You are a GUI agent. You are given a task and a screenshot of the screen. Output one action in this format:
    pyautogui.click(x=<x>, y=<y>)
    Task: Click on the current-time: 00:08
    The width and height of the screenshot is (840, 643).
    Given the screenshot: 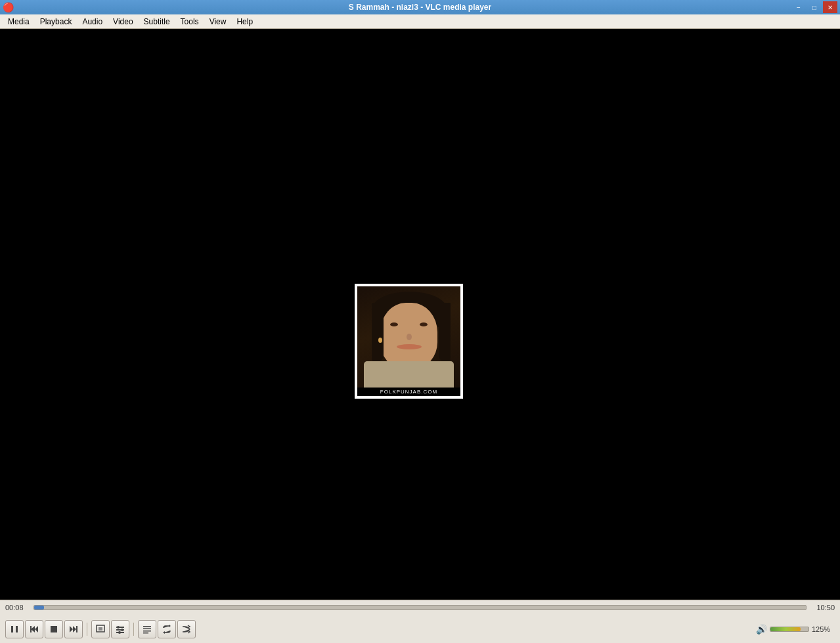 What is the action you would take?
    pyautogui.click(x=17, y=608)
    